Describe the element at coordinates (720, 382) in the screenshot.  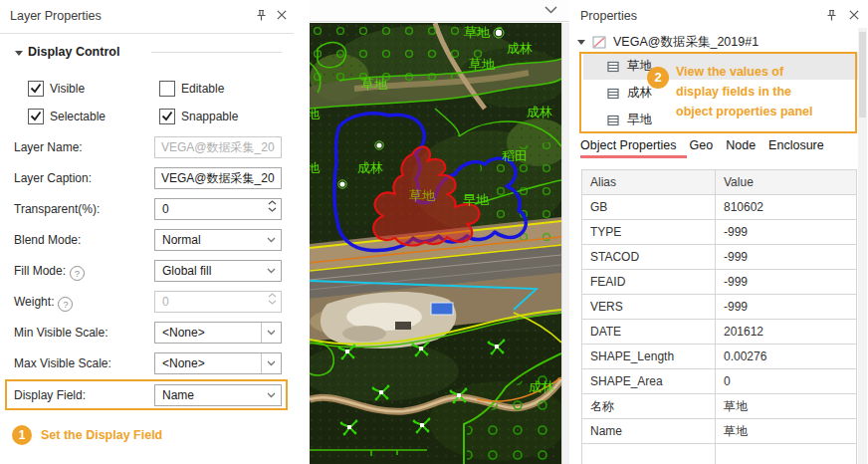
I see `table-row: SHAPE_Area0` at that location.